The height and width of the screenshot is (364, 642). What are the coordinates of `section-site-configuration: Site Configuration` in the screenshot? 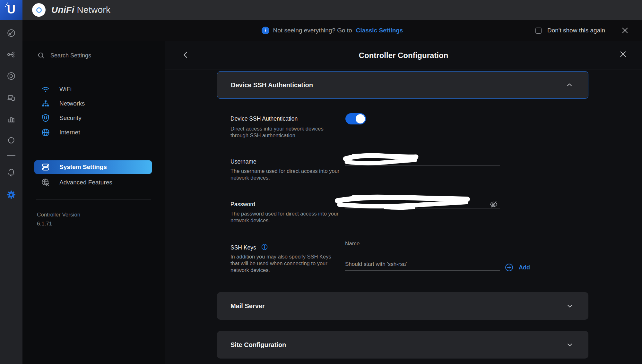 It's located at (403, 345).